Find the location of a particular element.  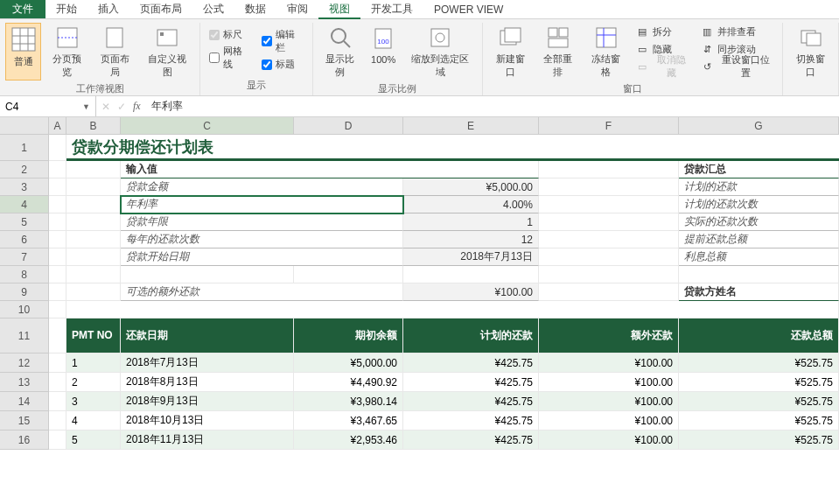

tab-developer: 开发工具 is located at coordinates (392, 9).